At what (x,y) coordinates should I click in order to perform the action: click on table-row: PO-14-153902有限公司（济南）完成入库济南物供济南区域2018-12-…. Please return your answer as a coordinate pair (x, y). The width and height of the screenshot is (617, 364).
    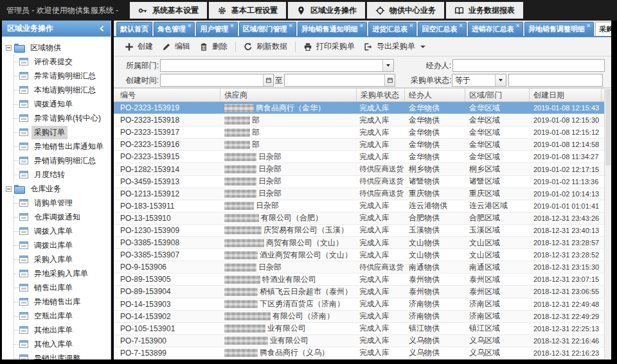
    Looking at the image, I should click on (359, 317).